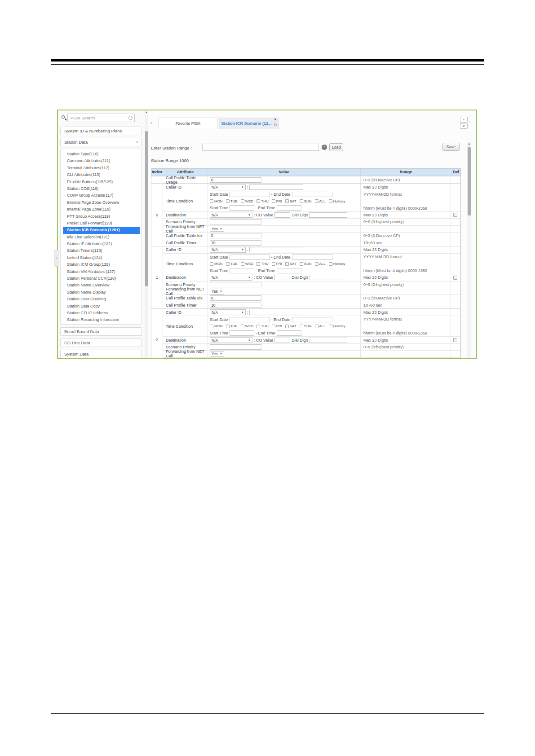 Image resolution: width=535 pixels, height=756 pixels. I want to click on day-checkbox-item: SUN, so click(305, 264).